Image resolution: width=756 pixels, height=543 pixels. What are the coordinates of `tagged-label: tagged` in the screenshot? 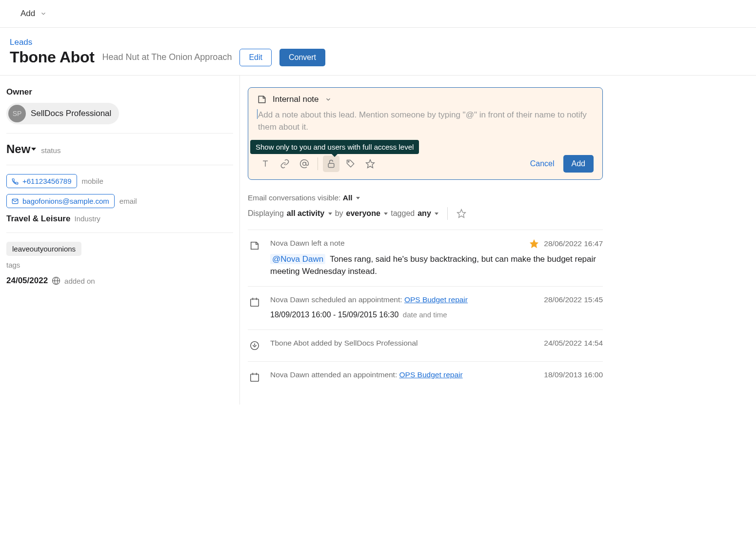 It's located at (403, 213).